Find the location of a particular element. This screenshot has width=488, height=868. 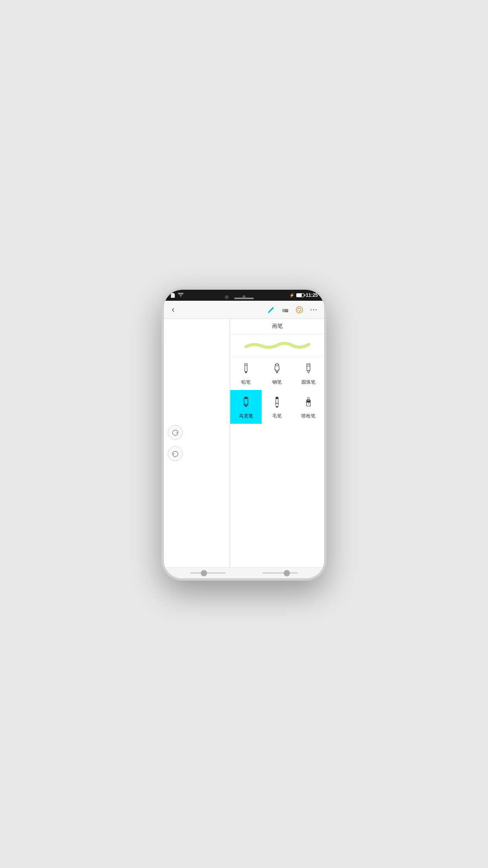

bluetooth-icon: ⚡ is located at coordinates (292, 296).